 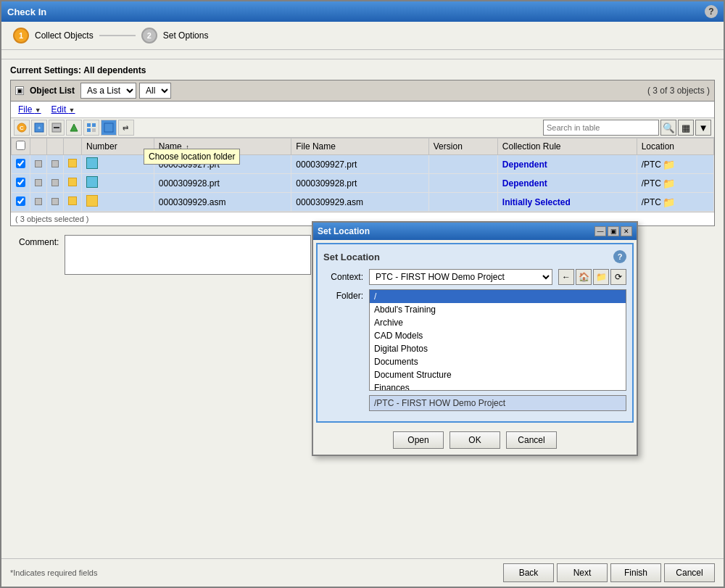 What do you see at coordinates (497, 297) in the screenshot?
I see `folder-item-root: /` at bounding box center [497, 297].